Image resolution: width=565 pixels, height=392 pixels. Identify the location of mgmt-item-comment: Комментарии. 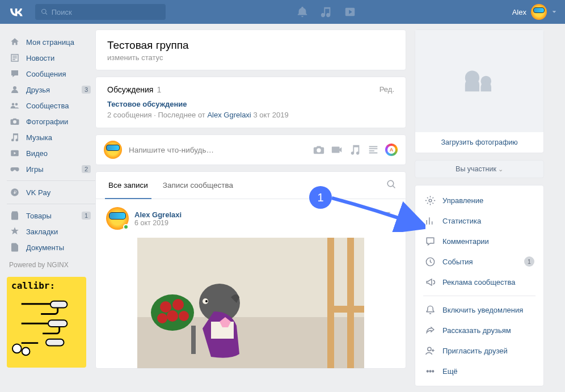
(479, 241).